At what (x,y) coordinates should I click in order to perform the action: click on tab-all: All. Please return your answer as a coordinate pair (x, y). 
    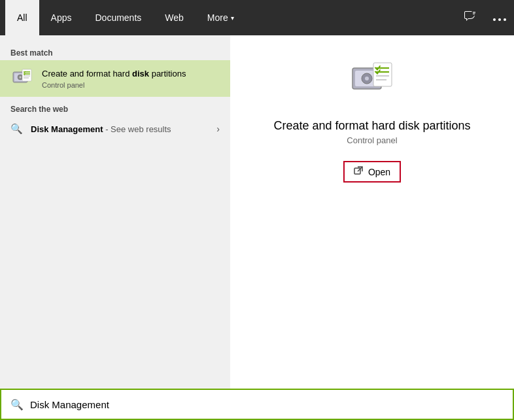
    Looking at the image, I should click on (22, 18).